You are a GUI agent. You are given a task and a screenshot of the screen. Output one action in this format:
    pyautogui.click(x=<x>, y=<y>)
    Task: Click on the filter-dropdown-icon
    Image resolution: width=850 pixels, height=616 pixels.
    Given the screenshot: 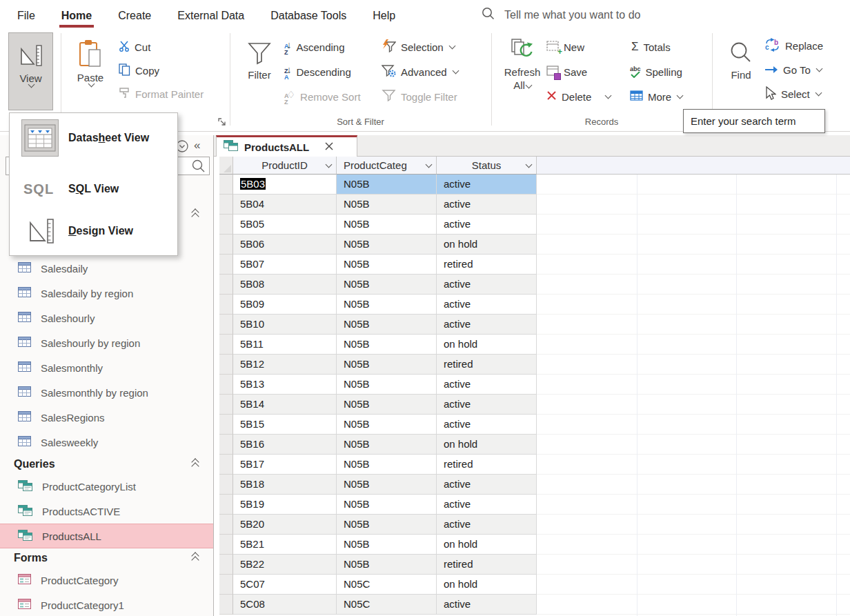 What is the action you would take?
    pyautogui.click(x=429, y=165)
    